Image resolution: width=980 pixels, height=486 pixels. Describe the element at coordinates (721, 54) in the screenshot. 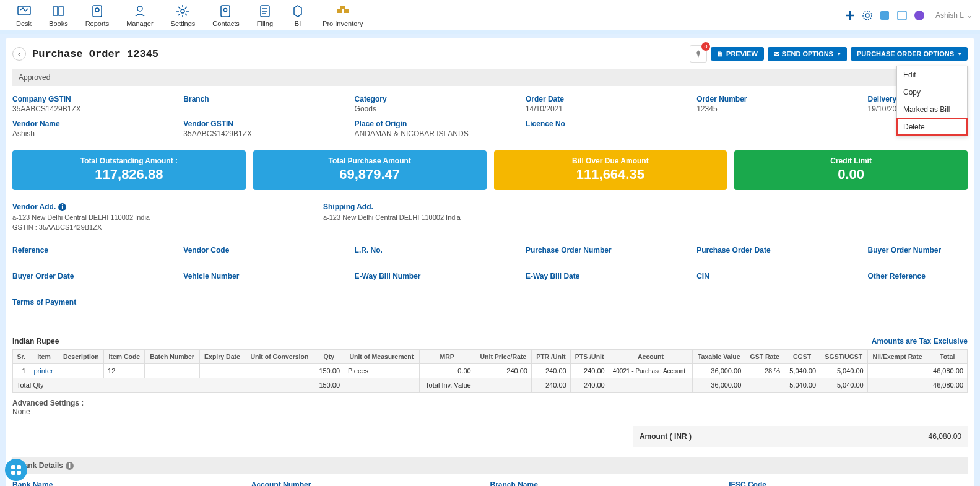

I see `document-icon: 🗎` at that location.